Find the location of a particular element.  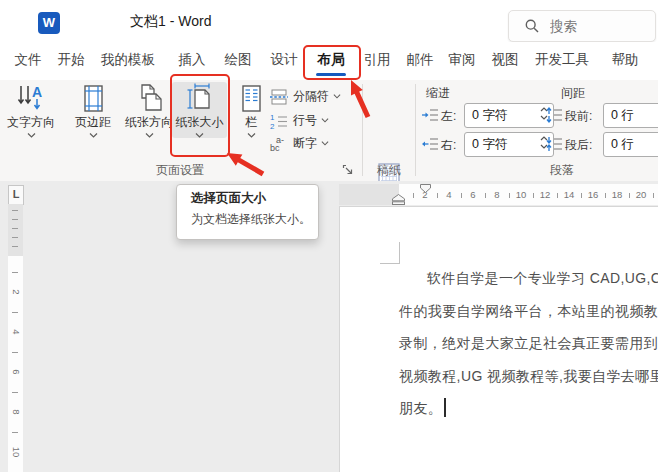

h-ruler-number: 4 is located at coordinates (449, 194).